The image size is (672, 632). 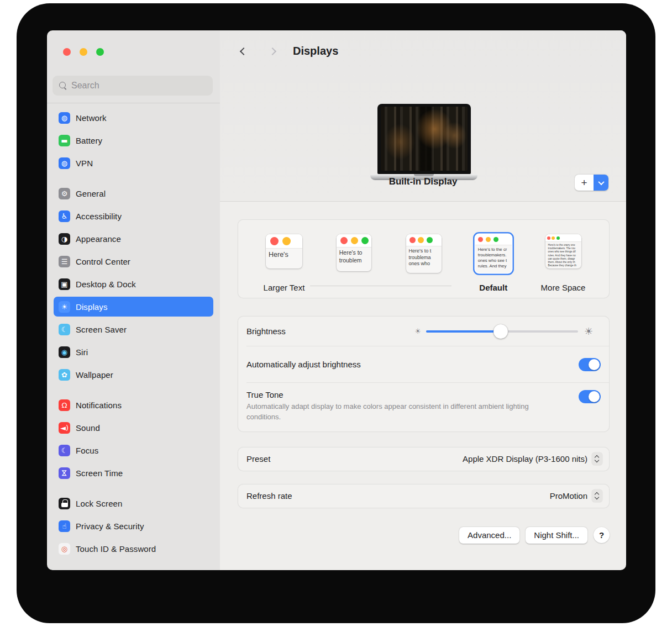 What do you see at coordinates (134, 140) in the screenshot?
I see `sidebar-item-battery: ▬Battery` at bounding box center [134, 140].